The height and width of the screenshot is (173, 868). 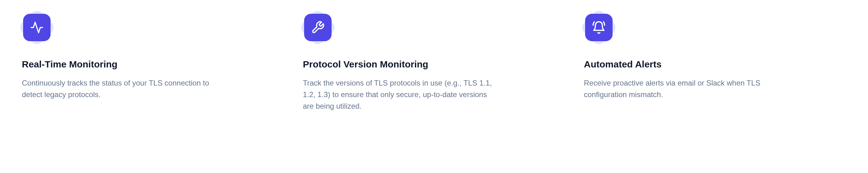 I want to click on feature-title: Protocol Version Monitoring, so click(x=366, y=64).